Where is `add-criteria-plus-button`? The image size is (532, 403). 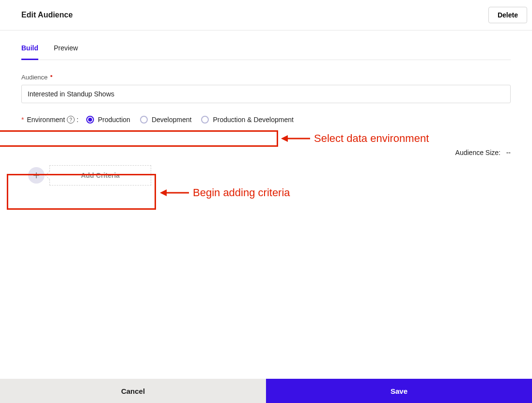 add-criteria-plus-button is located at coordinates (36, 175).